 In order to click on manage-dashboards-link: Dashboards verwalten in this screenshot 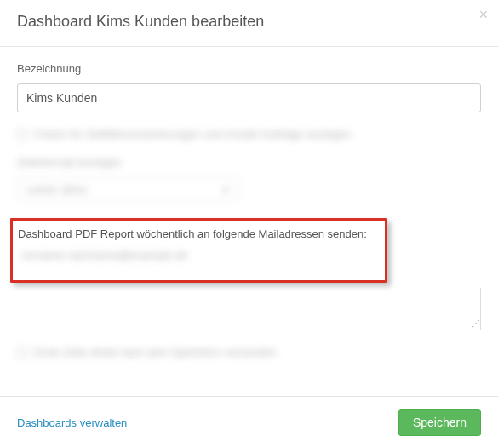, I will do `click(72, 422)`.